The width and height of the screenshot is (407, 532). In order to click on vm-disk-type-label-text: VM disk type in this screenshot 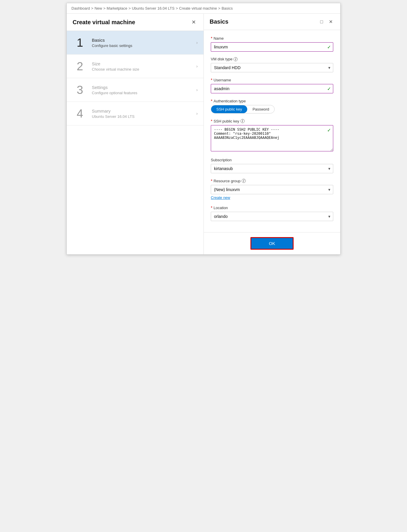, I will do `click(222, 59)`.